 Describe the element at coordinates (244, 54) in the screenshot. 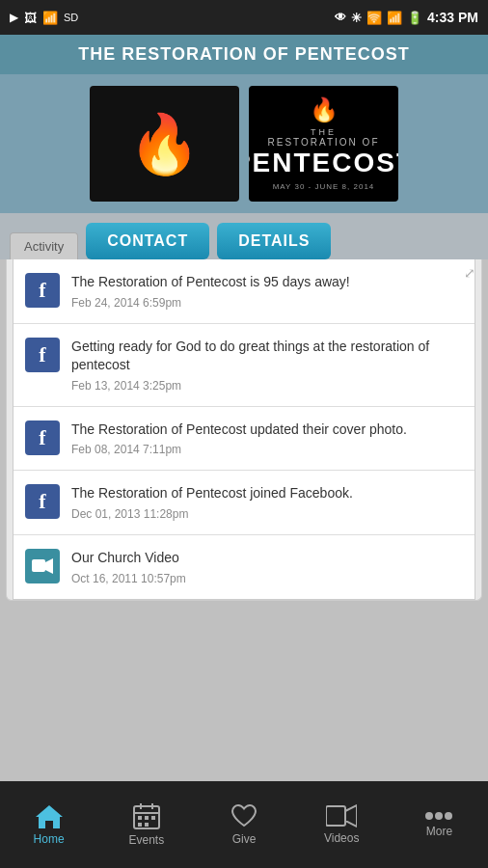

I see `app-title-bar: THE RESTORATION OF PENTECOST` at that location.